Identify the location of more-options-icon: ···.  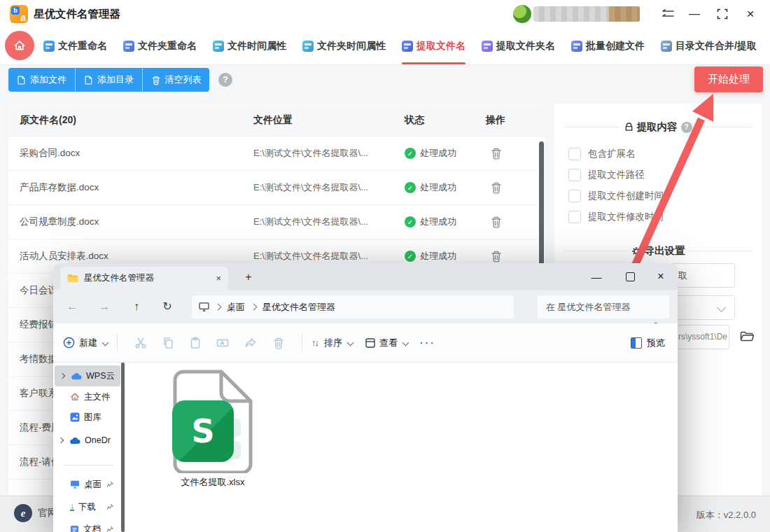
(427, 343).